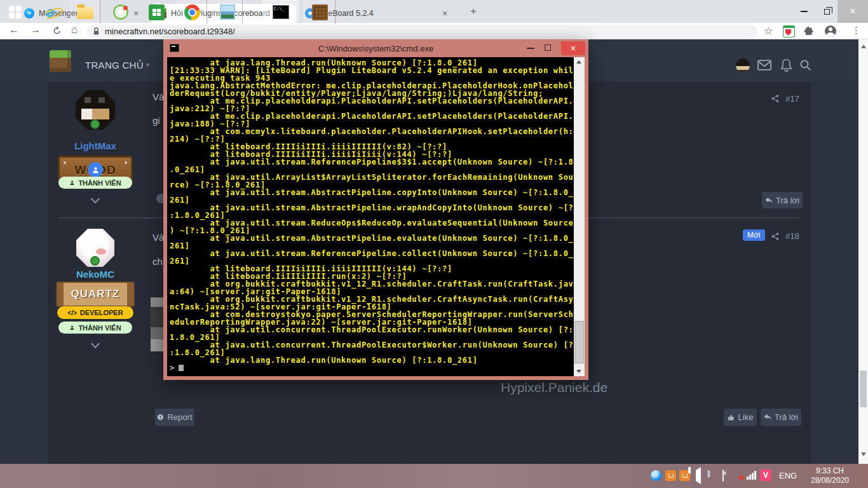 The width and height of the screenshot is (868, 488). What do you see at coordinates (175, 417) in the screenshot?
I see `report-button: Report` at bounding box center [175, 417].